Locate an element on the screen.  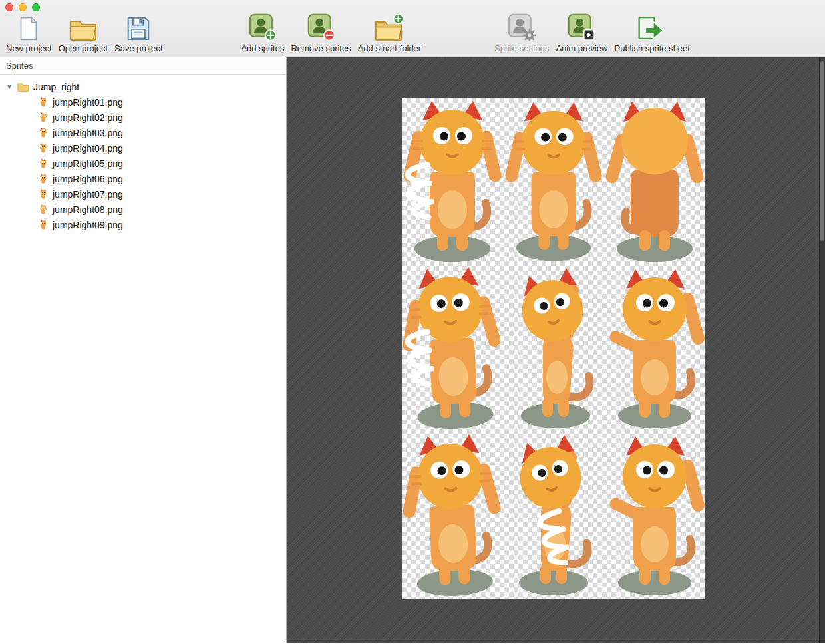
add-sprites-label: Add sprites is located at coordinates (262, 48).